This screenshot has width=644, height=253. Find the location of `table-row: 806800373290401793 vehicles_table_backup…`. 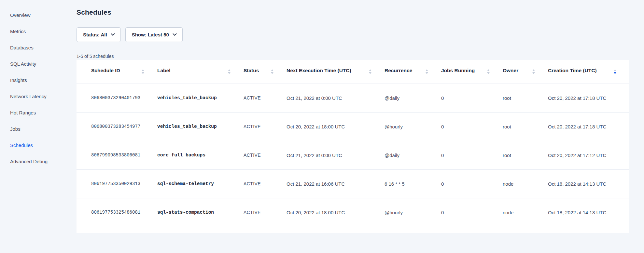

table-row: 806800373290401793 vehicles_table_backup… is located at coordinates (353, 98).